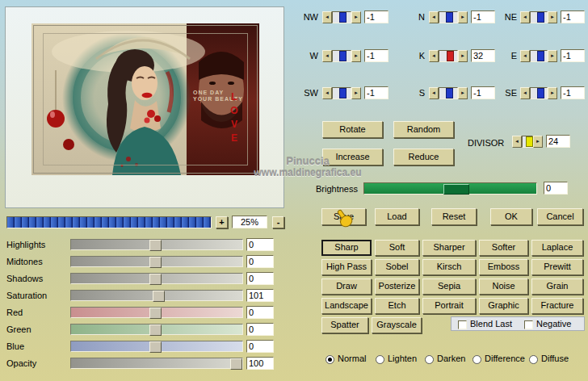  I want to click on preset-grain: Grain, so click(557, 287).